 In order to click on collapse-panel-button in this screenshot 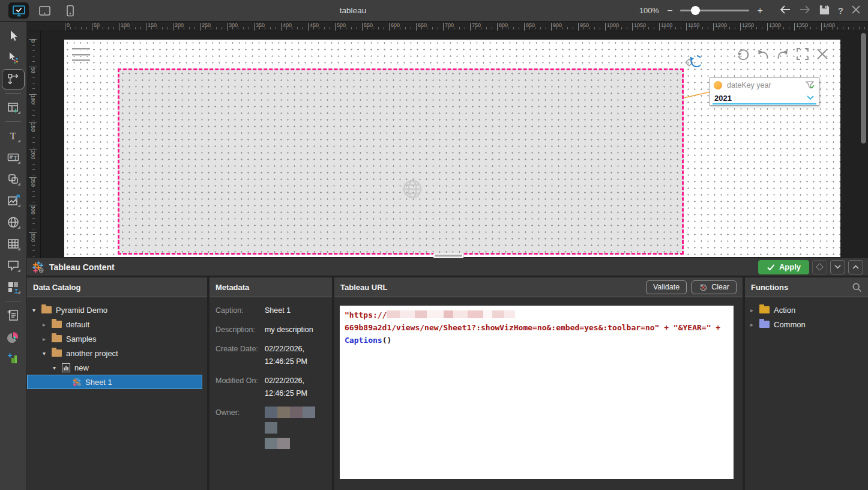, I will do `click(838, 267)`.